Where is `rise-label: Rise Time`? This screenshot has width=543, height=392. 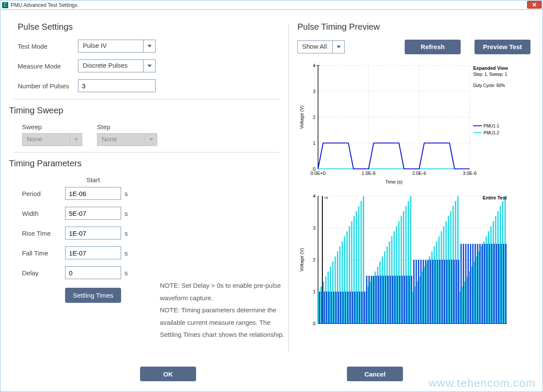
rise-label: Rise Time is located at coordinates (44, 233).